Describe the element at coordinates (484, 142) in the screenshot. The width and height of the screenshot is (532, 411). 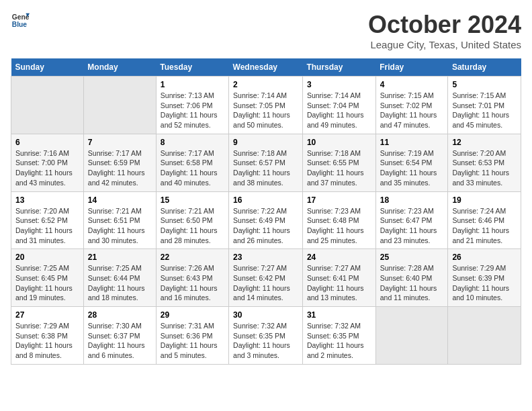
I see `day-number: 12` at that location.